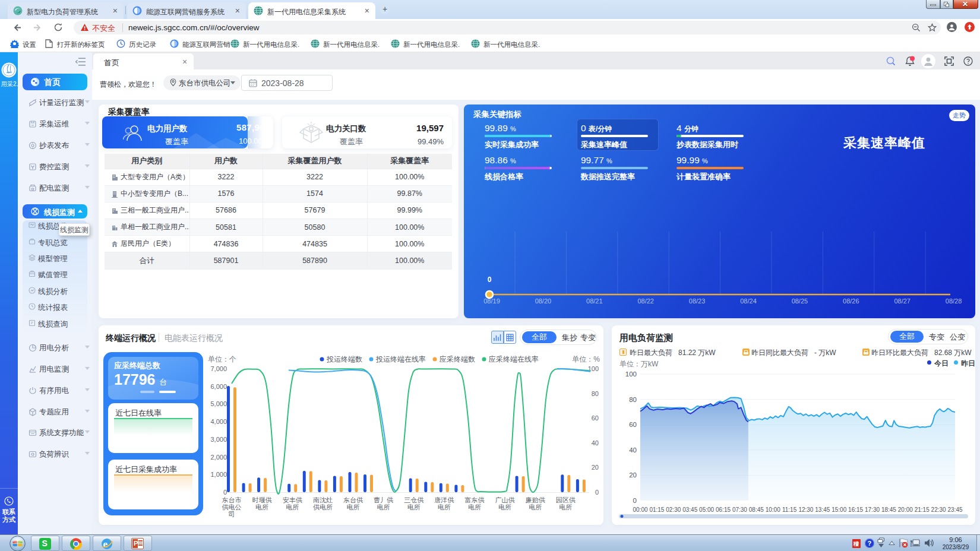 This screenshot has width=980, height=551. Describe the element at coordinates (640, 509) in the screenshot. I see `svg-text: 00:00` at that location.